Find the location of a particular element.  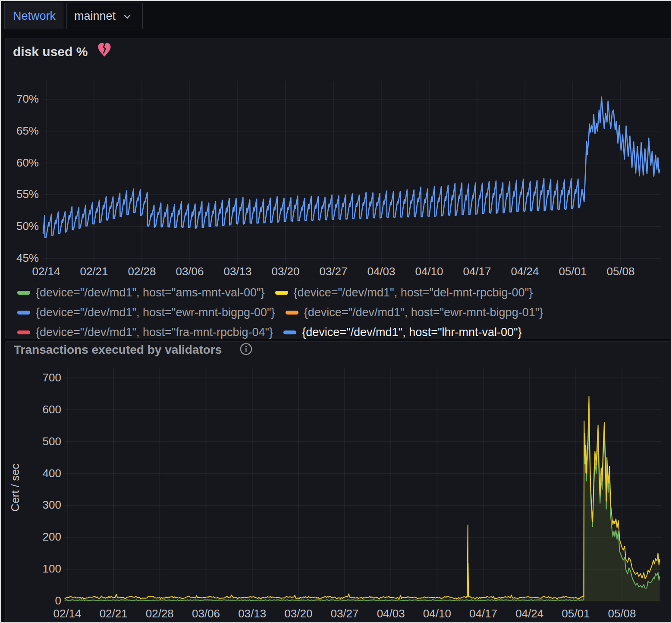

svg-text: 45% is located at coordinates (28, 258).